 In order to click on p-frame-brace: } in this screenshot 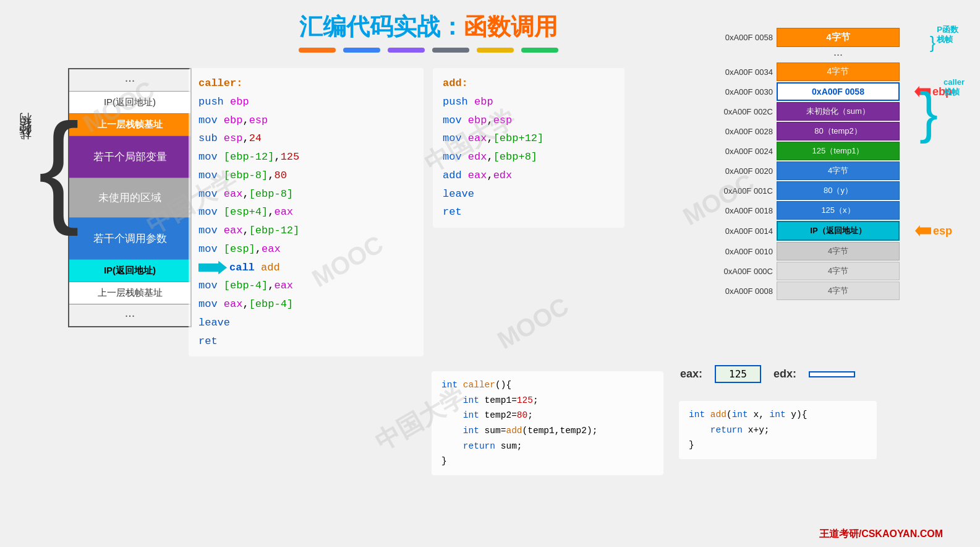, I will do `click(932, 43)`.